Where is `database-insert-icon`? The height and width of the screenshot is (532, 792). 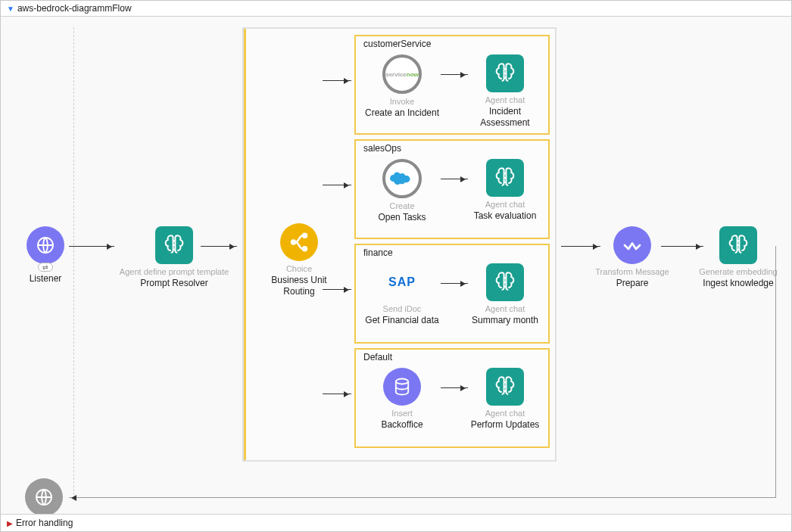 database-insert-icon is located at coordinates (402, 387).